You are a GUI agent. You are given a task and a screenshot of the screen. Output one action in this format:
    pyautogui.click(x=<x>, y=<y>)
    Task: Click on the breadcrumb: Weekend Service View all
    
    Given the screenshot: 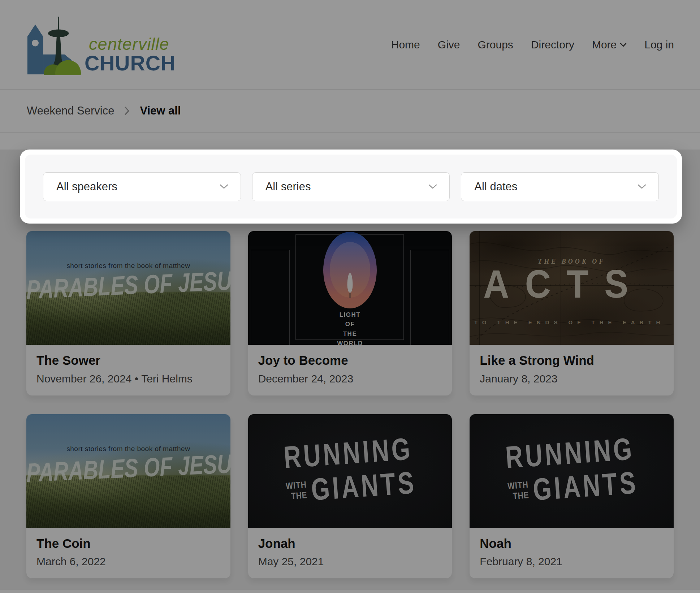 What is the action you would take?
    pyautogui.click(x=350, y=111)
    